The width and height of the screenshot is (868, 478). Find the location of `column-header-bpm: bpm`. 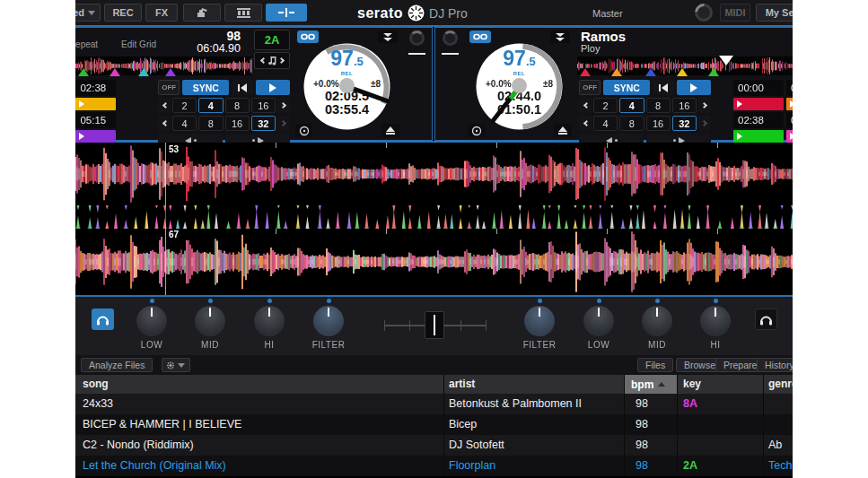

column-header-bpm: bpm is located at coordinates (651, 384).